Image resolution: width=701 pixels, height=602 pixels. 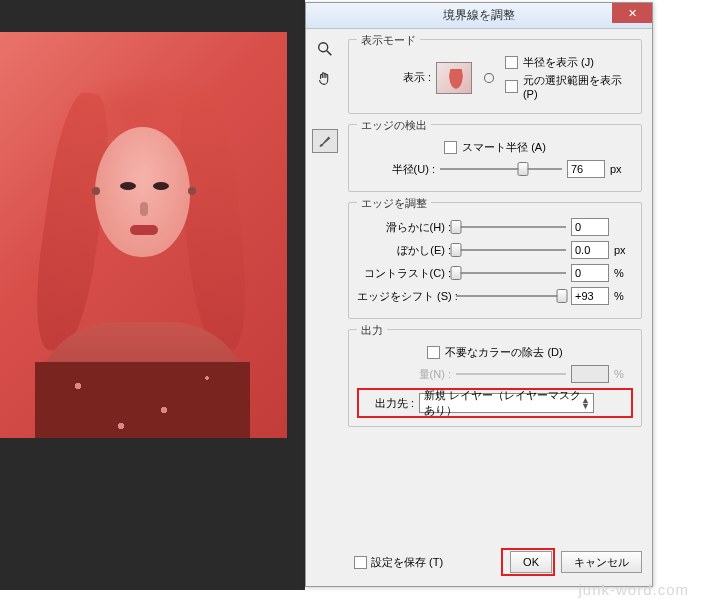 I want to click on decontaminate-label: 不要なカラーの除去 (D), so click(x=504, y=352).